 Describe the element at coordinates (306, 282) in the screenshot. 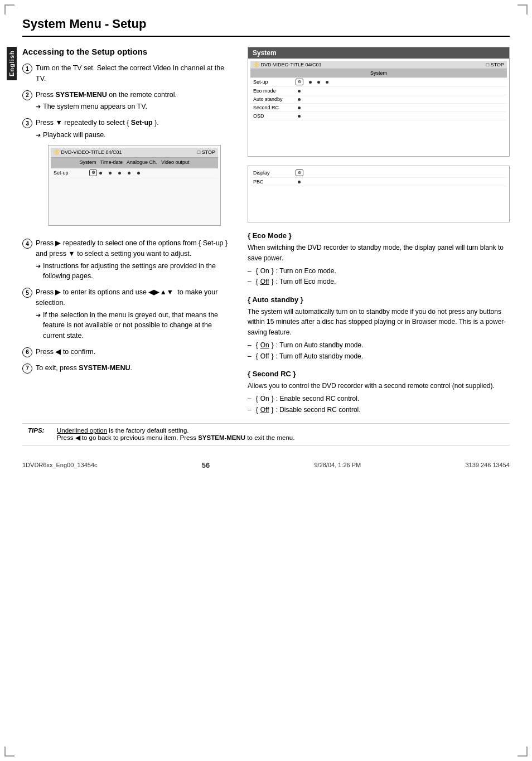

I see `eco-off-desc: : Turn off Eco mode.` at that location.